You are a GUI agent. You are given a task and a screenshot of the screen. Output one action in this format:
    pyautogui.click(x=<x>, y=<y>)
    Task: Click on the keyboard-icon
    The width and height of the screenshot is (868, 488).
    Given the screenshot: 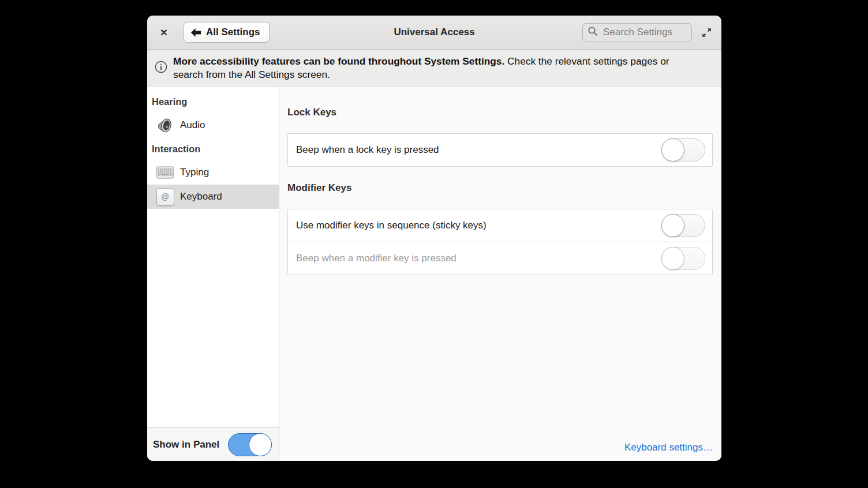 What is the action you would take?
    pyautogui.click(x=165, y=172)
    